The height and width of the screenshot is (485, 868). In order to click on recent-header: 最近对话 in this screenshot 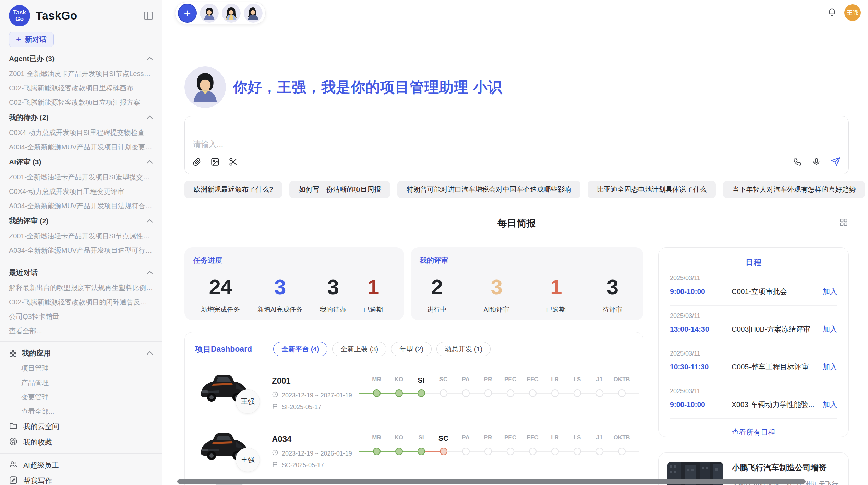, I will do `click(81, 273)`.